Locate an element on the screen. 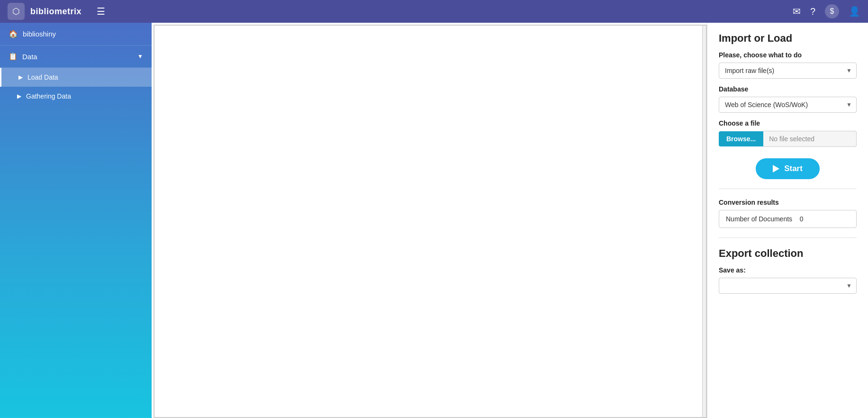 The image size is (868, 418). export-title: Export collection is located at coordinates (787, 254).